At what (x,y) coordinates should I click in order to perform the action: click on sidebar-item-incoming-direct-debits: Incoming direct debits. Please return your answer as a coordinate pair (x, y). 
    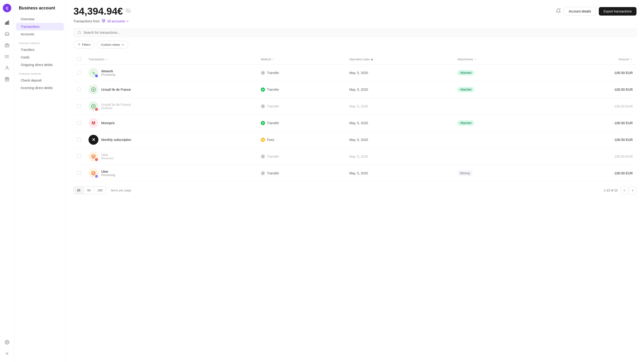
    Looking at the image, I should click on (40, 88).